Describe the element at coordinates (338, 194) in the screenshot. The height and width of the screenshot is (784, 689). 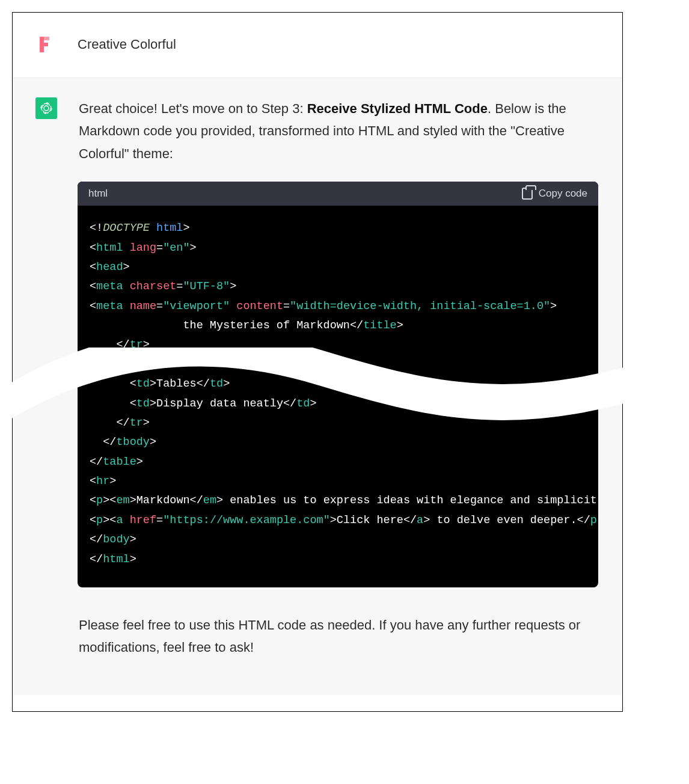
I see `code-block-header: html Copy code` at that location.